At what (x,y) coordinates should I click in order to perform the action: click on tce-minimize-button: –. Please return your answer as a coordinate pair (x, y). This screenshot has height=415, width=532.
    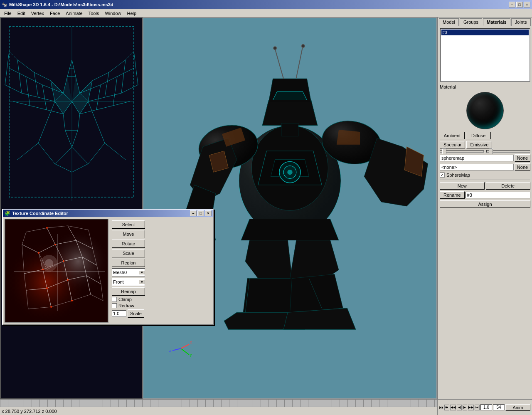
    Looking at the image, I should click on (193, 213).